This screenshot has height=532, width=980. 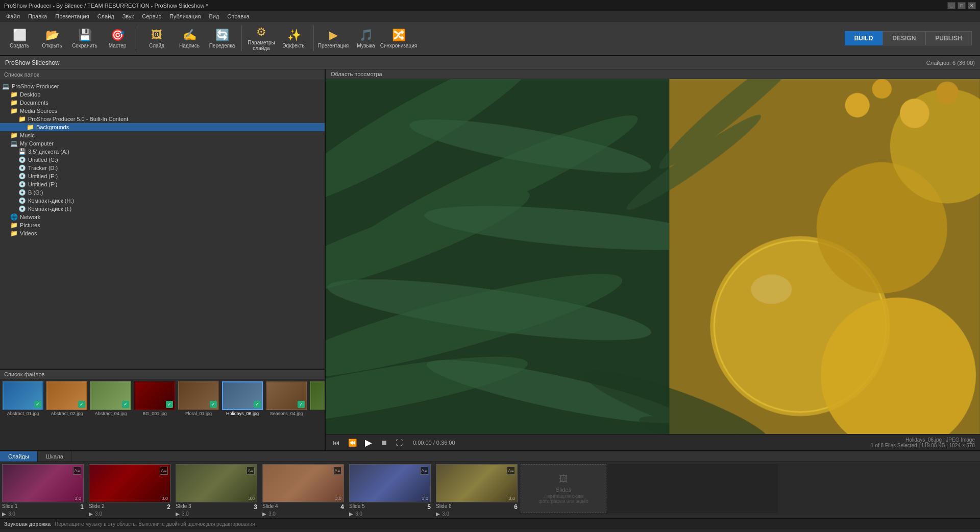 I want to click on tree-item-network: 🌐 Network, so click(x=162, y=217).